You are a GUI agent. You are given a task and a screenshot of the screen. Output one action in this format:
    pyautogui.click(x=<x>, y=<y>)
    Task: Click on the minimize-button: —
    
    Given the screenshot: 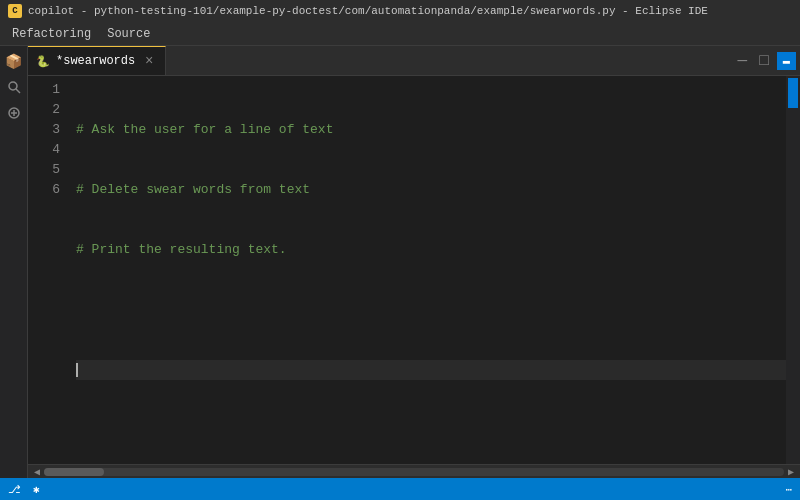 What is the action you would take?
    pyautogui.click(x=743, y=61)
    